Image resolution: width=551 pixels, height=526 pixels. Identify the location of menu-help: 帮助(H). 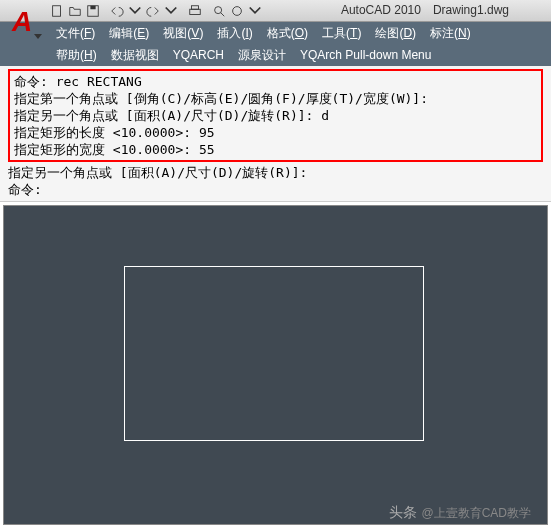
(76, 56).